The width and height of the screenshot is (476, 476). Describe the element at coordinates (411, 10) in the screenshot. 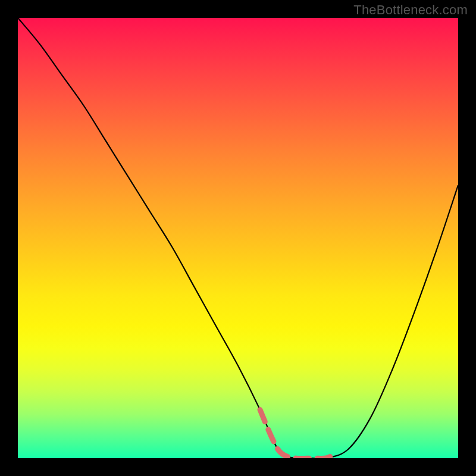

I see `watermark-text: TheBottleneck.com` at that location.